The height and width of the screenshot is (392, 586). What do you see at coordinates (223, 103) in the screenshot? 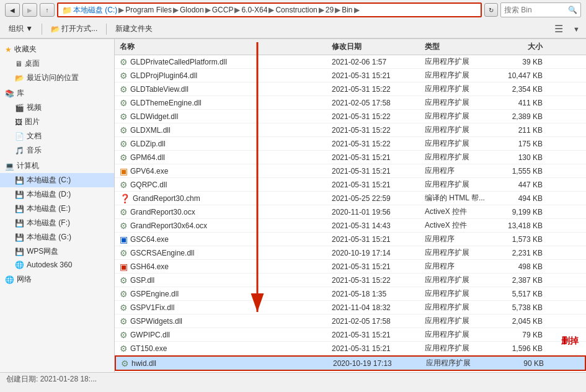
I see `file-name-cell: ⚙ GLDThemeEngine.dll` at bounding box center [223, 103].